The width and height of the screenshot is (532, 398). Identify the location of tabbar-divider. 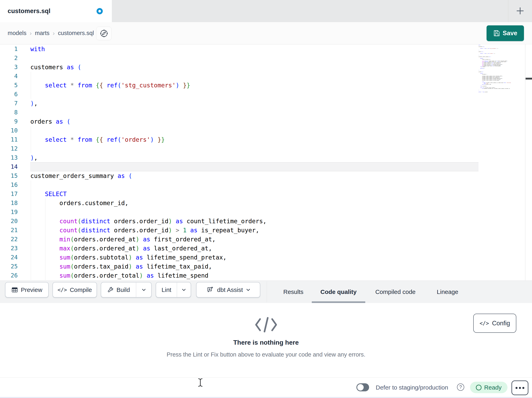
(508, 11).